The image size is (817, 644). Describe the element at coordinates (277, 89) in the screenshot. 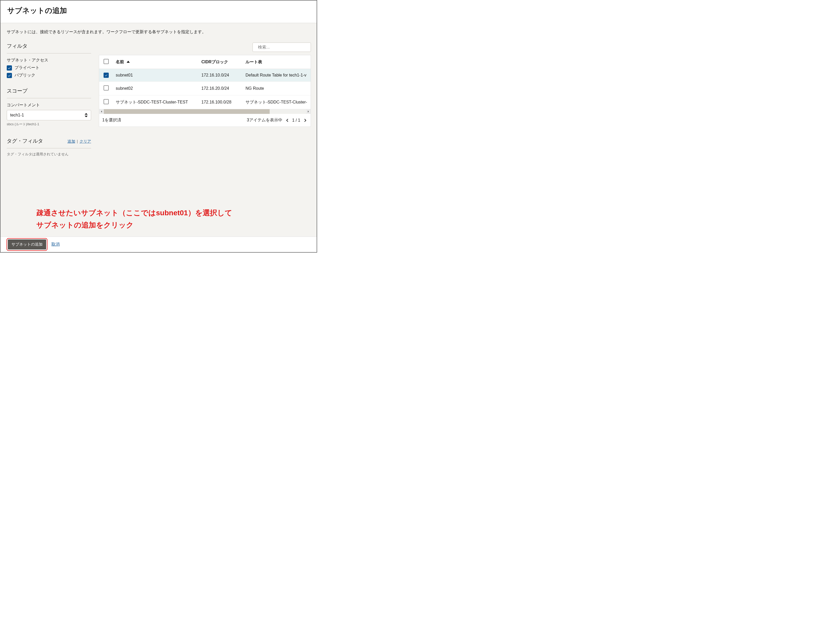

I see `cell-route: NG Route` at that location.